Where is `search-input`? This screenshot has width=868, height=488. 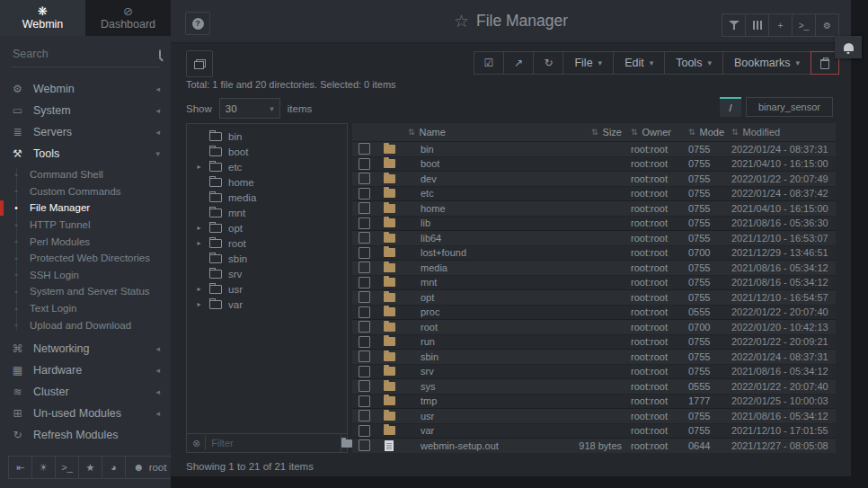 search-input is located at coordinates (84, 54).